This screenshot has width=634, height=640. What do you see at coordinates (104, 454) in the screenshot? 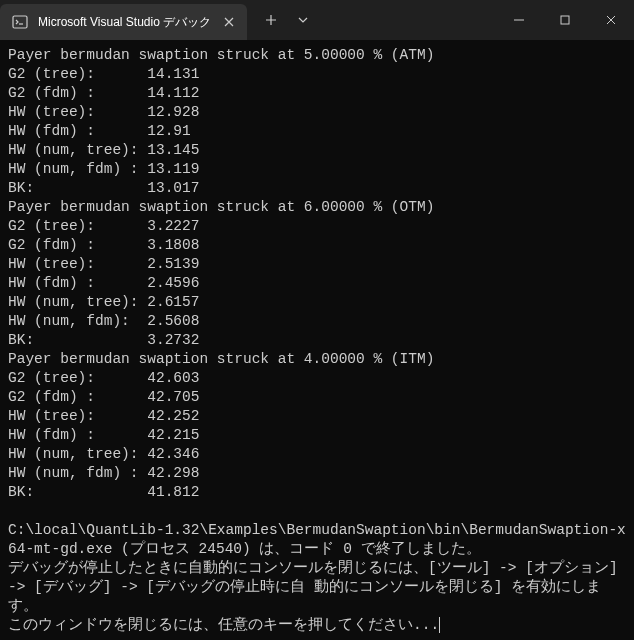
I see `output-line: HW (num, tree): 42.346` at bounding box center [104, 454].